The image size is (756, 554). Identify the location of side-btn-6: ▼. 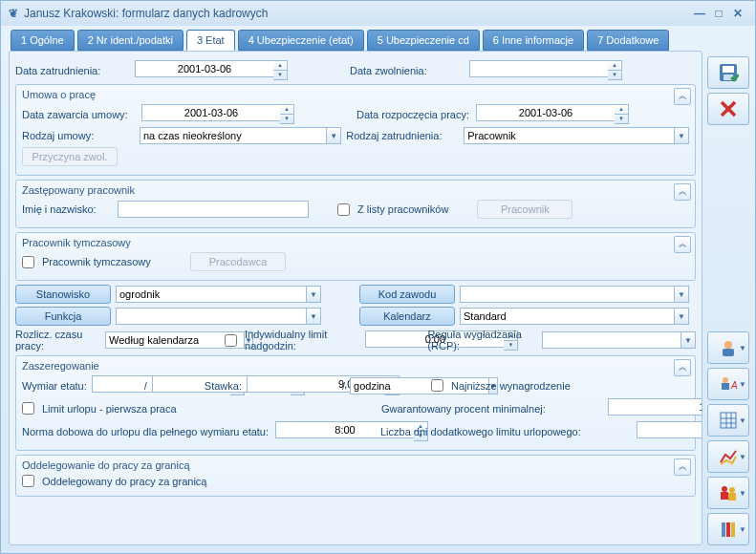
(728, 529).